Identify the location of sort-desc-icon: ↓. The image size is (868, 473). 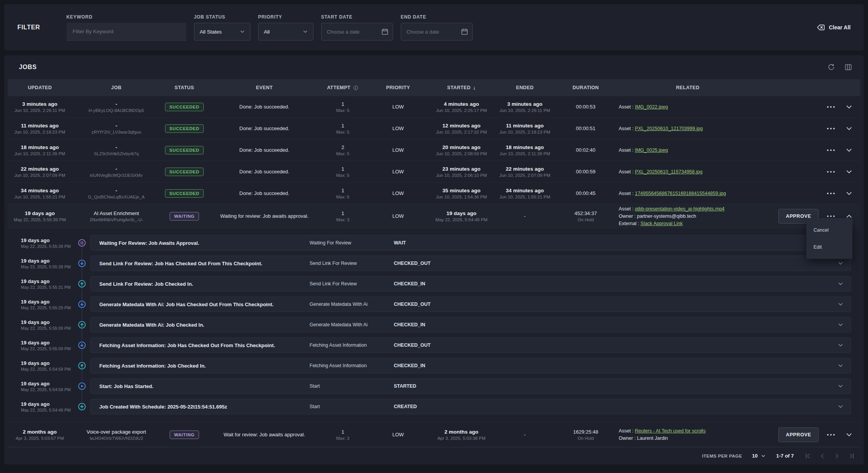
(475, 88).